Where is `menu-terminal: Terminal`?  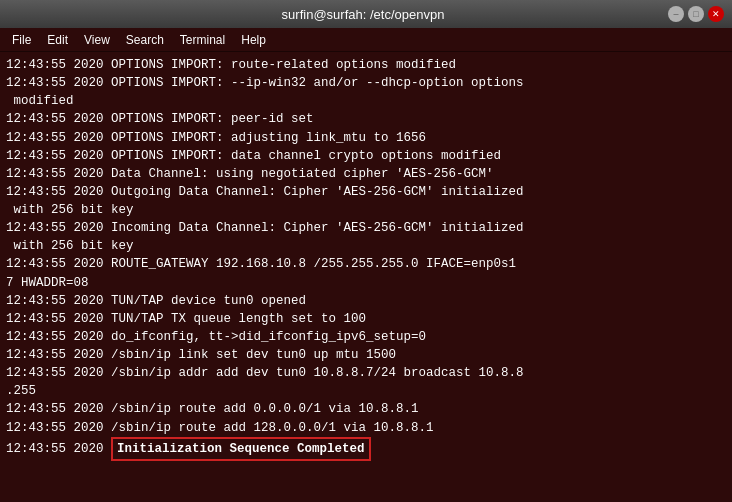
menu-terminal: Terminal is located at coordinates (202, 40).